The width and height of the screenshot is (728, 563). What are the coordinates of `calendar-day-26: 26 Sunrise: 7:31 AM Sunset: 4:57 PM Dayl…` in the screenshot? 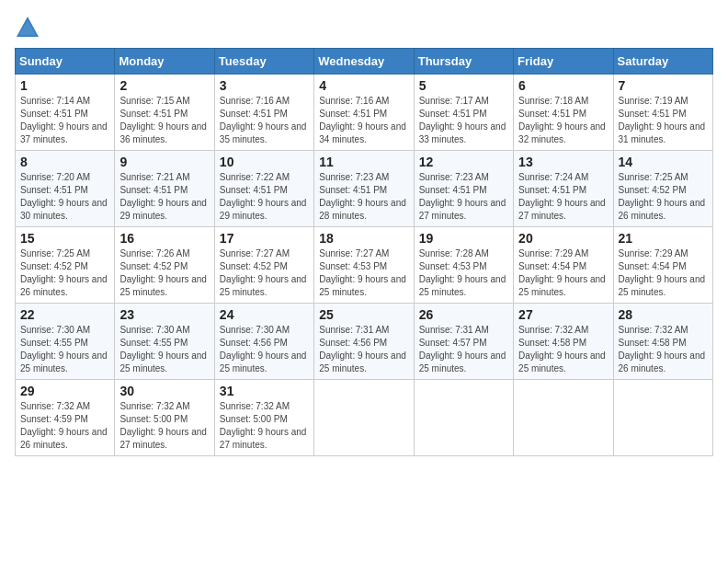 It's located at (463, 342).